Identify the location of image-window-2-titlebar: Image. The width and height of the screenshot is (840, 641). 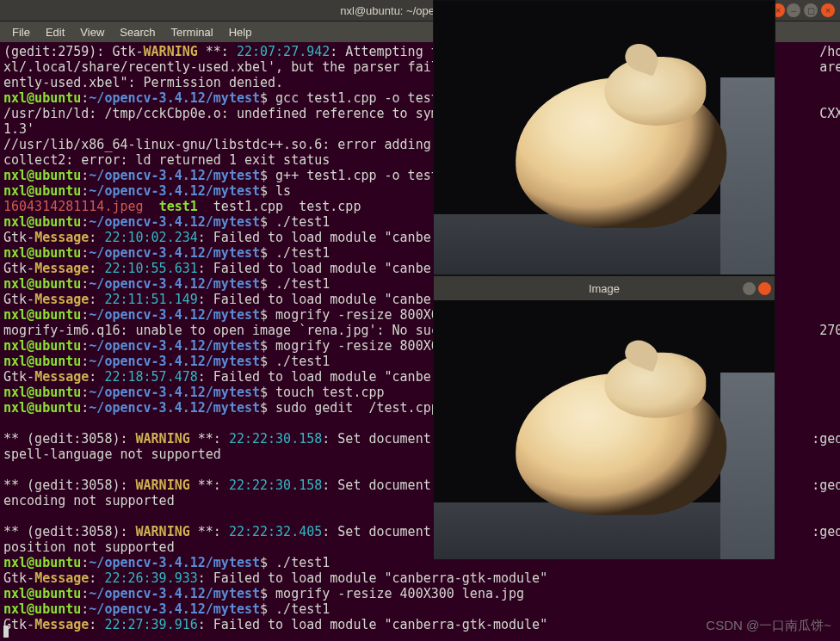
(604, 288).